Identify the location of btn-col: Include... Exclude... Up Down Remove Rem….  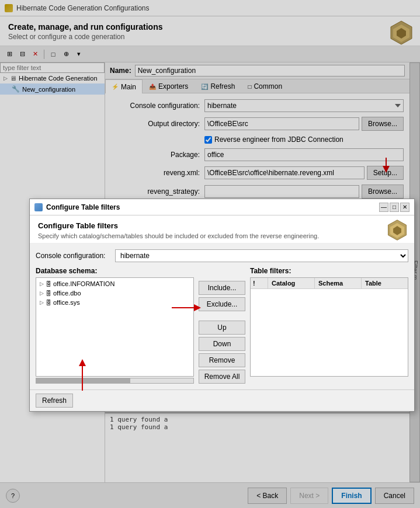
(222, 325).